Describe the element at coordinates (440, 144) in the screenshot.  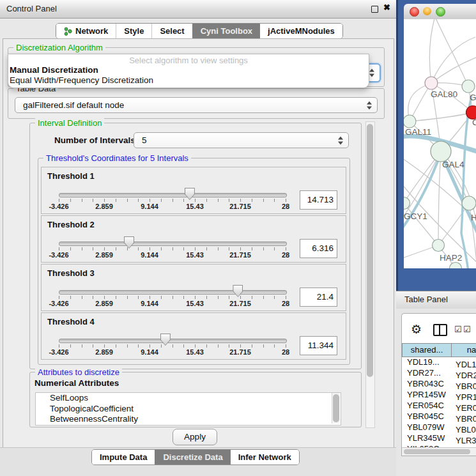
I see `network-view-canvas: GAL80GACGAL11GAL4GCY1HHAP2` at that location.